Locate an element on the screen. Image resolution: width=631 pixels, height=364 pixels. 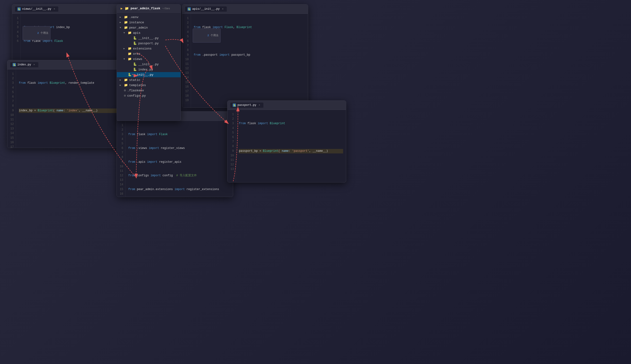
explorer-folder-icon: ▶ 📁 is located at coordinates (125, 8).